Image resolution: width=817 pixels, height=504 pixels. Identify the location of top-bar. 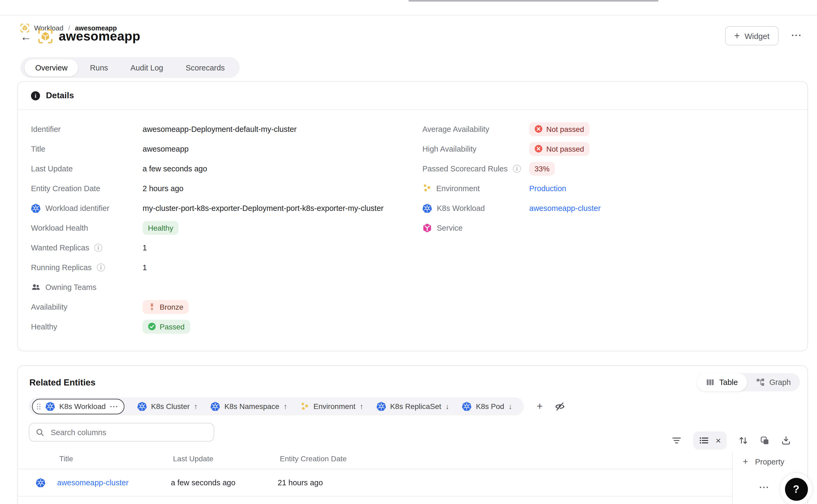
(409, 8).